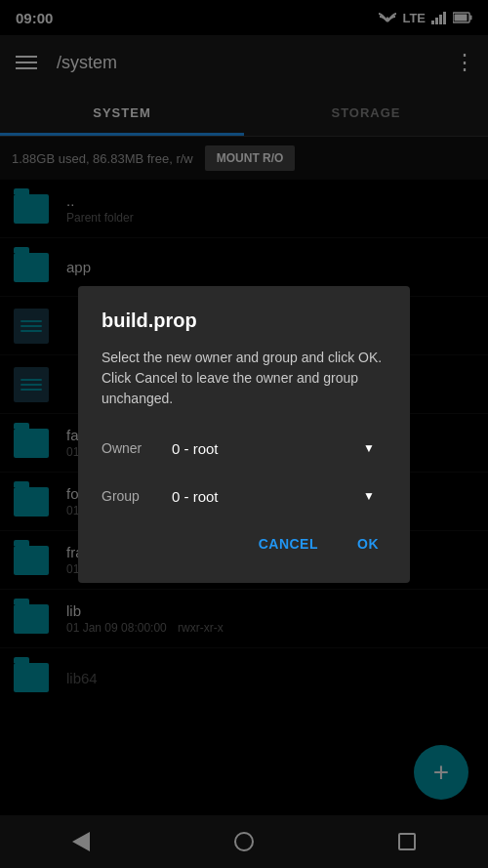  What do you see at coordinates (244, 449) in the screenshot?
I see `owner-field: Owner 0 - root ▼` at bounding box center [244, 449].